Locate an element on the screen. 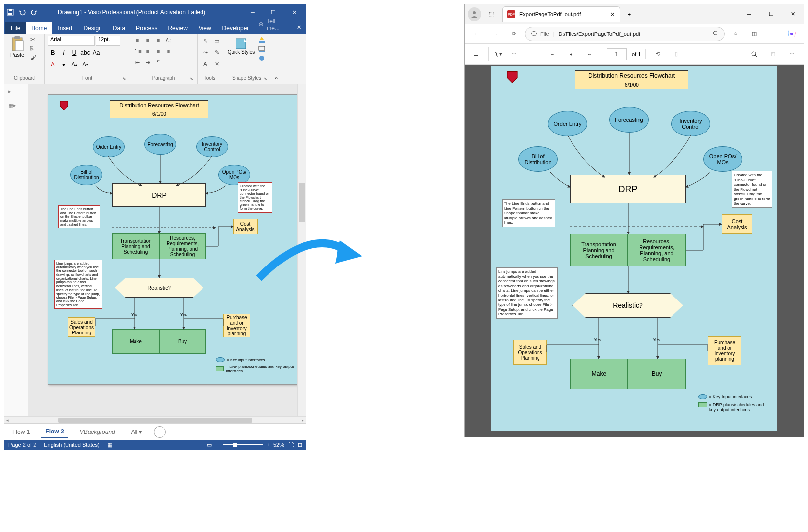 Image resolution: width=808 pixels, height=532 pixels. rotate-icon: ⟲ is located at coordinates (658, 54).